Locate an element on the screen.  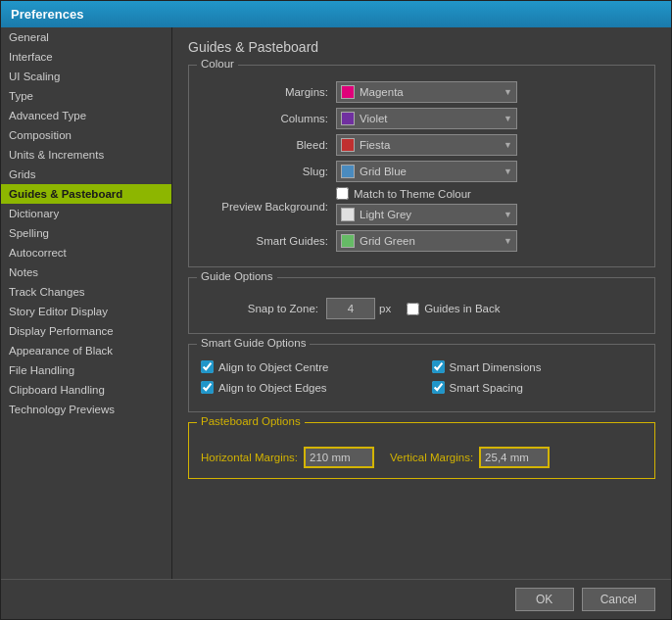
sidebar-item-general: General is located at coordinates (86, 37).